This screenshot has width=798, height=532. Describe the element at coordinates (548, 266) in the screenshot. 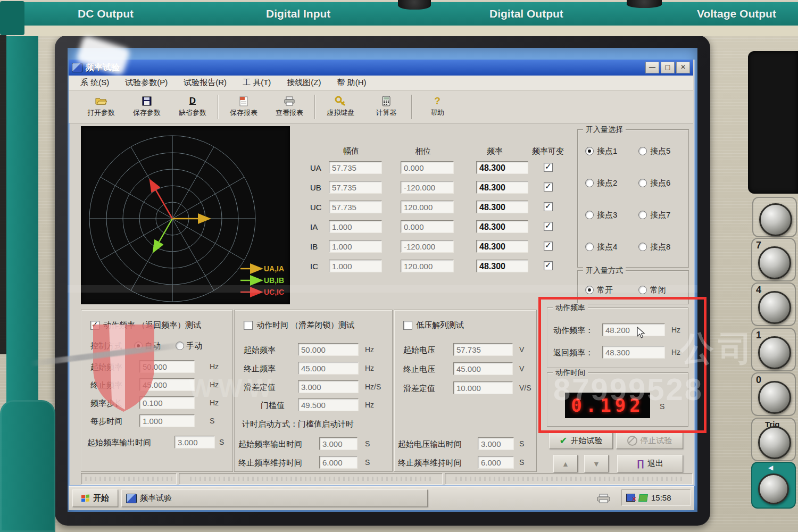

I see `ic-freq-variable-checkbox` at that location.